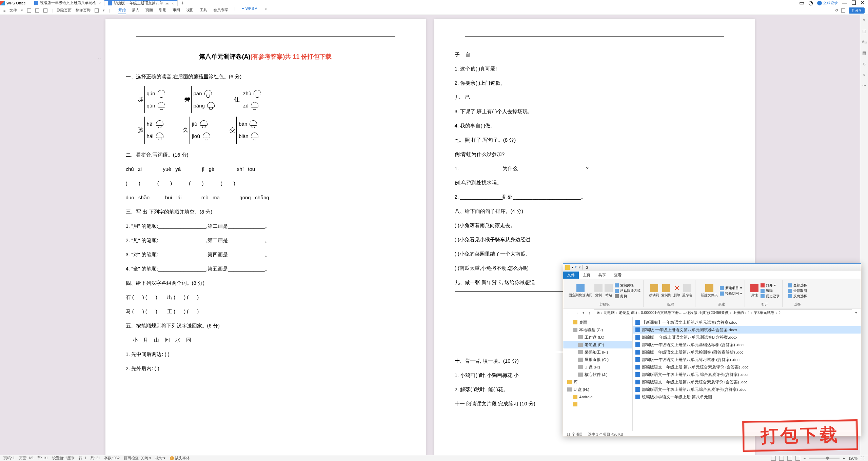  Describe the element at coordinates (598, 322) in the screenshot. I see `tree-item: 桌面` at that location.